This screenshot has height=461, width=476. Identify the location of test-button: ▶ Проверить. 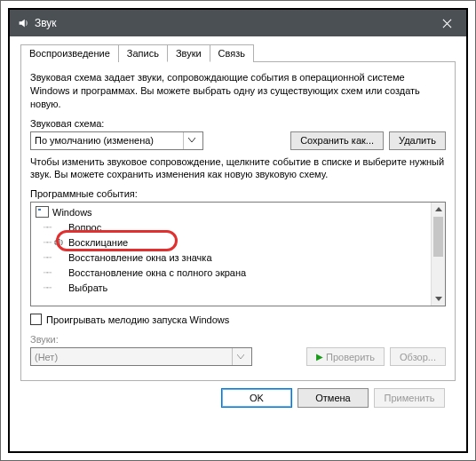
(345, 357).